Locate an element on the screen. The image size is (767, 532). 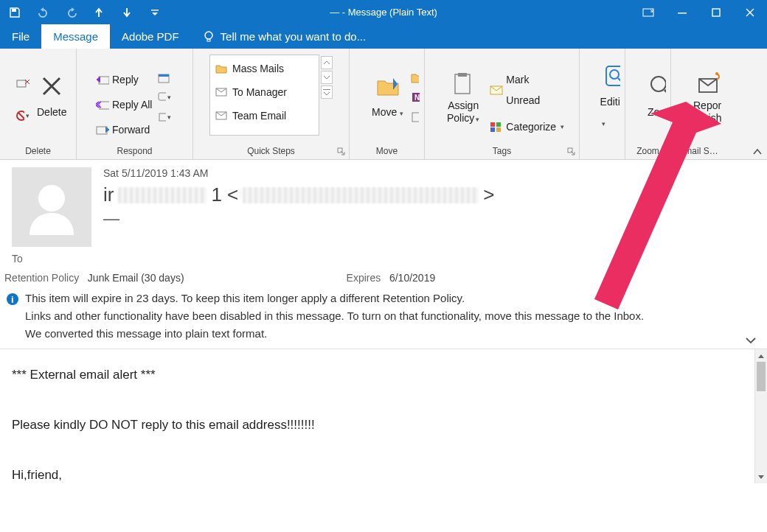
svg-text: N is located at coordinates (417, 97).